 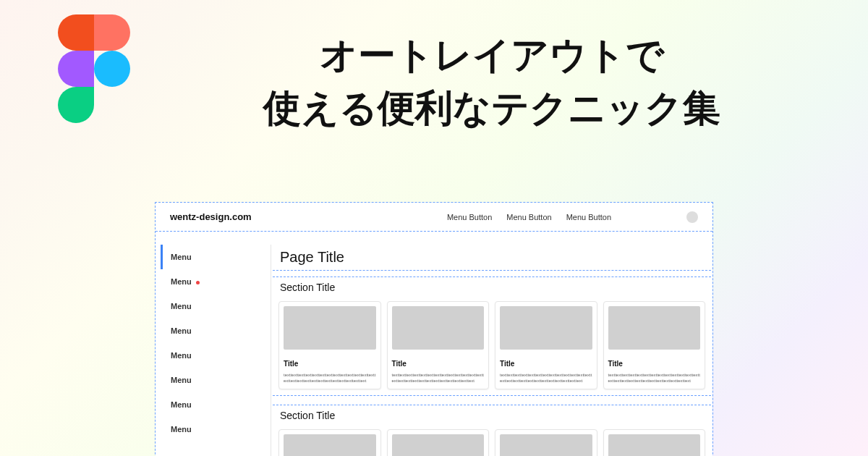 I want to click on page-title: Page Title, so click(x=492, y=258).